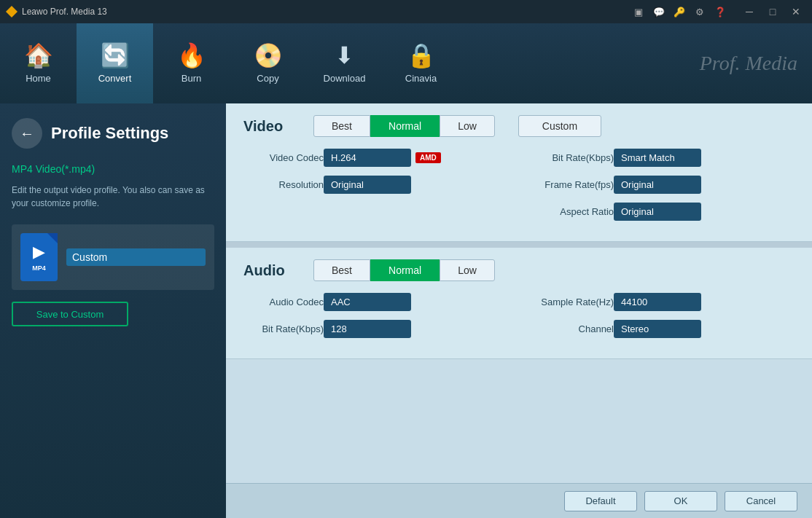  Describe the element at coordinates (39, 268) in the screenshot. I see `mp4-label: MP4` at that location.